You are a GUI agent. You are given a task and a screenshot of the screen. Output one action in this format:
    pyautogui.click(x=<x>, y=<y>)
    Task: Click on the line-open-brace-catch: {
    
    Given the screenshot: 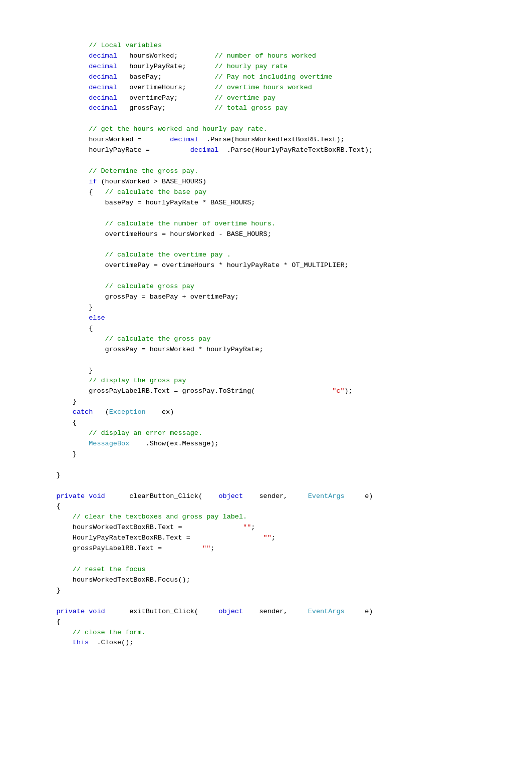 What is the action you would take?
    pyautogui.click(x=58, y=423)
    